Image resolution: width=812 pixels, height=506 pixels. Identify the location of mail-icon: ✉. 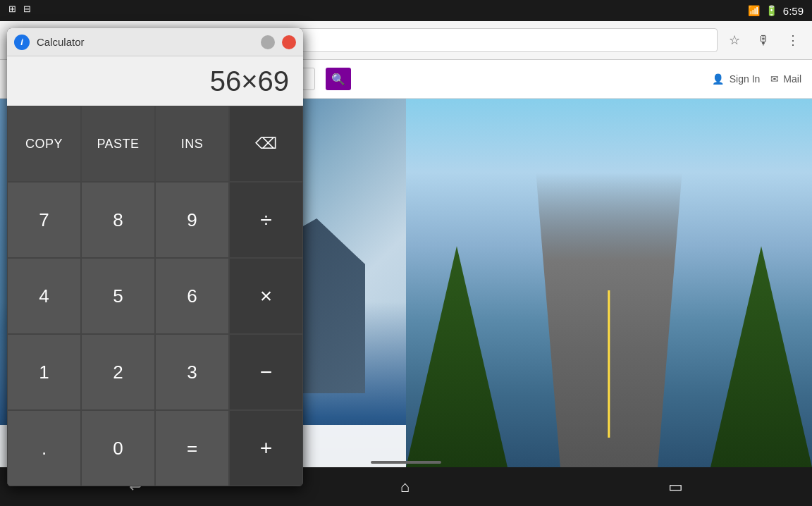
(775, 79).